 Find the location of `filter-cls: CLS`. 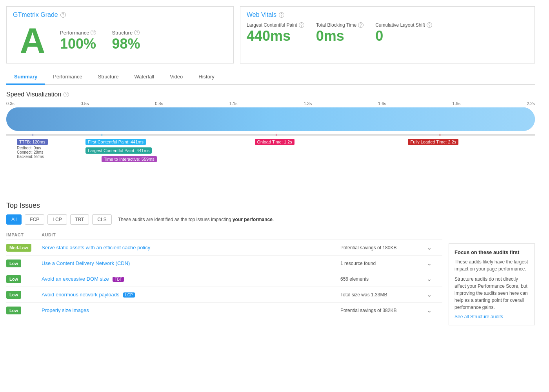

filter-cls: CLS is located at coordinates (102, 220).